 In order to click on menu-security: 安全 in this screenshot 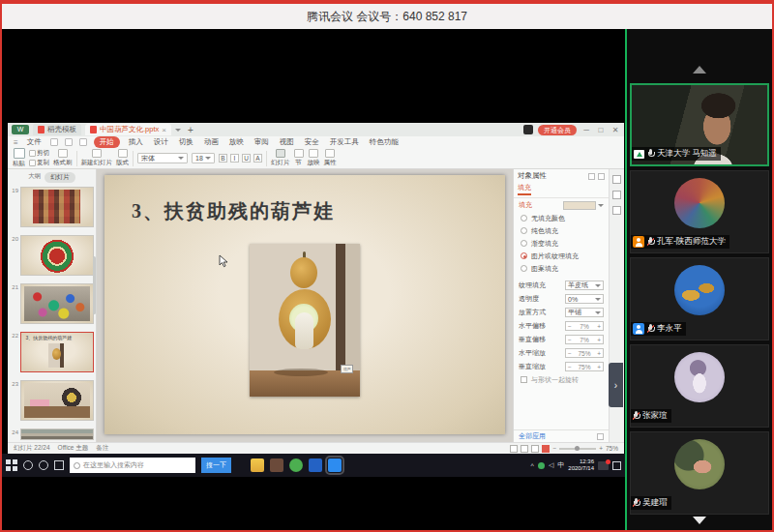, I will do `click(312, 142)`.